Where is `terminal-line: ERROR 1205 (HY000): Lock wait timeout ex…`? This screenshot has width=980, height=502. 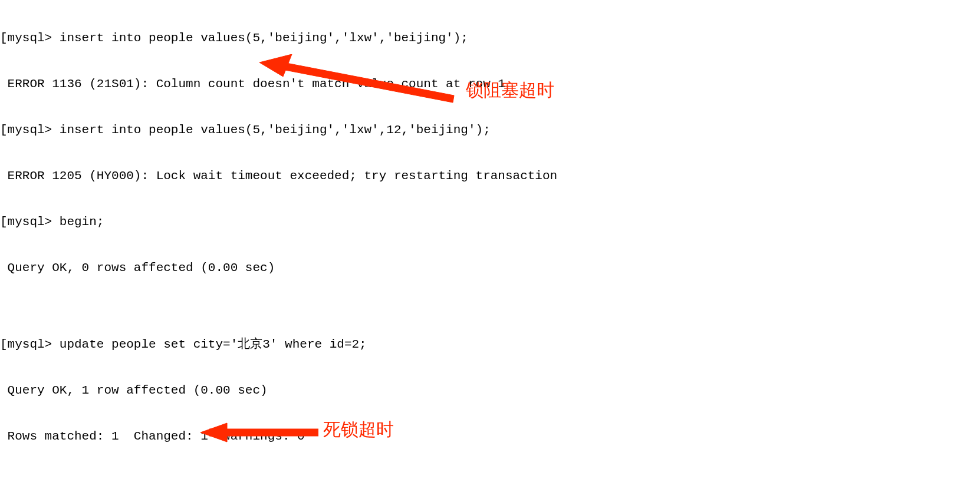 terminal-line: ERROR 1205 (HY000): Lock wait timeout ex… is located at coordinates (490, 176).